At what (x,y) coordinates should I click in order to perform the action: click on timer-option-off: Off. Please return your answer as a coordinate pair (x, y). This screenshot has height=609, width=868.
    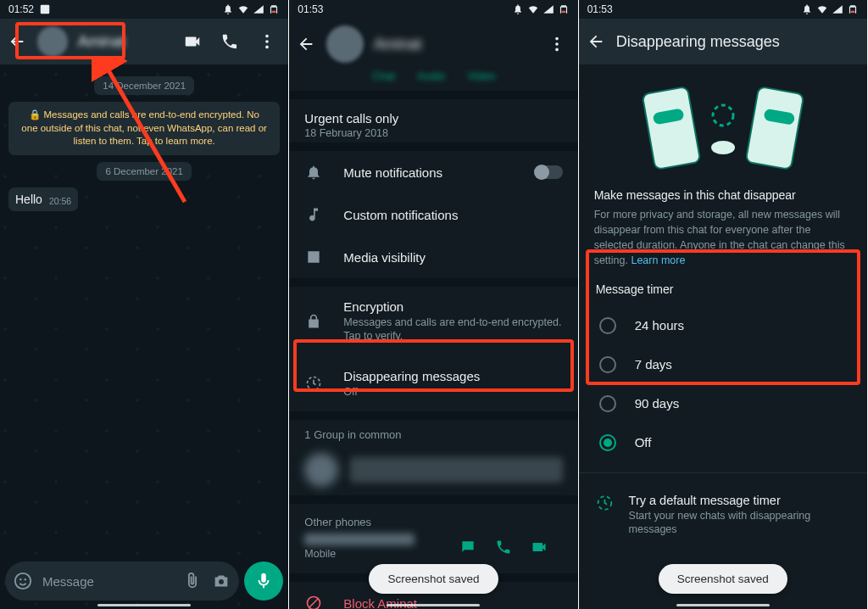
    Looking at the image, I should click on (723, 443).